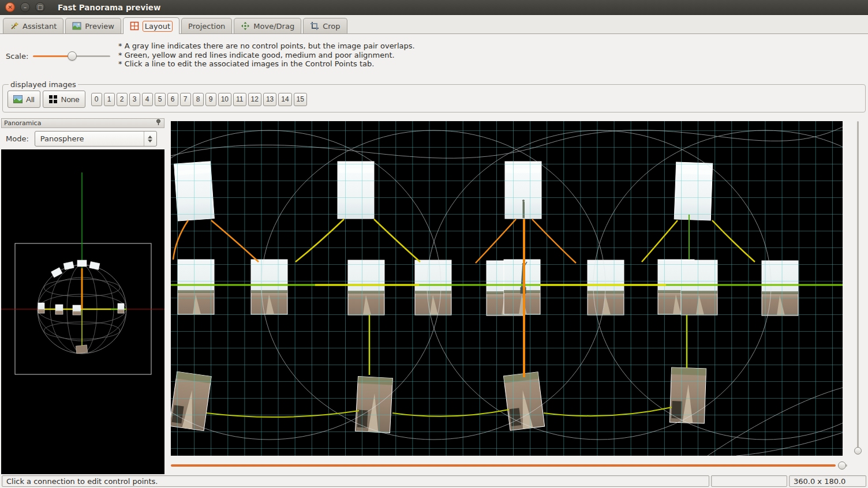 The height and width of the screenshot is (488, 868). Describe the element at coordinates (245, 26) in the screenshot. I see `move-drag-icon` at that location.